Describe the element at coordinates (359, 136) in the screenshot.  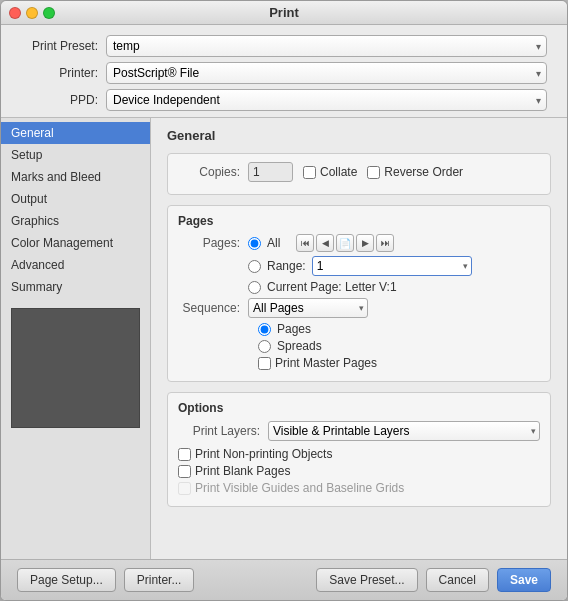
I see `section-title: General` at that location.